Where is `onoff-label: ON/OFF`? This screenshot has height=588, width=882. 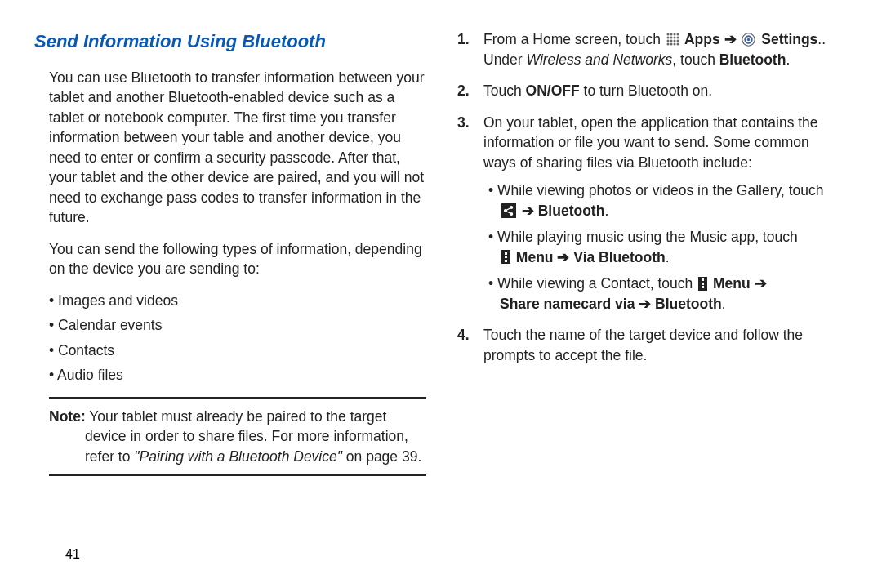
onoff-label: ON/OFF is located at coordinates (553, 91).